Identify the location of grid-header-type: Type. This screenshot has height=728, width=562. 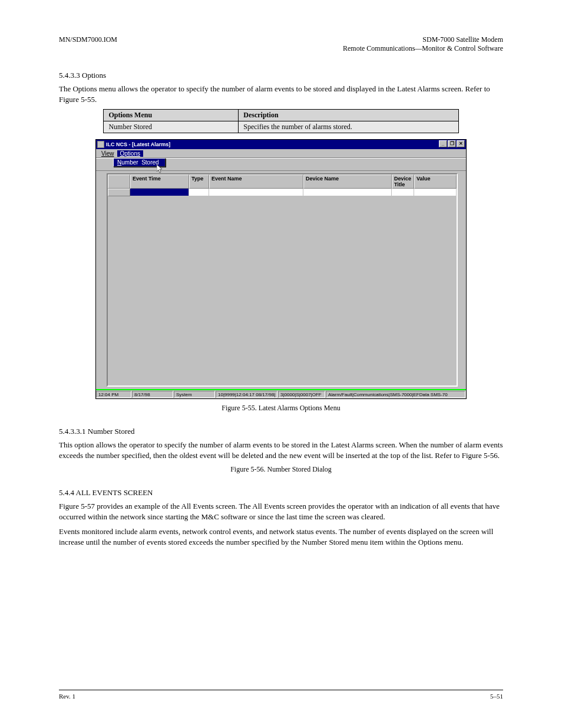
(199, 182).